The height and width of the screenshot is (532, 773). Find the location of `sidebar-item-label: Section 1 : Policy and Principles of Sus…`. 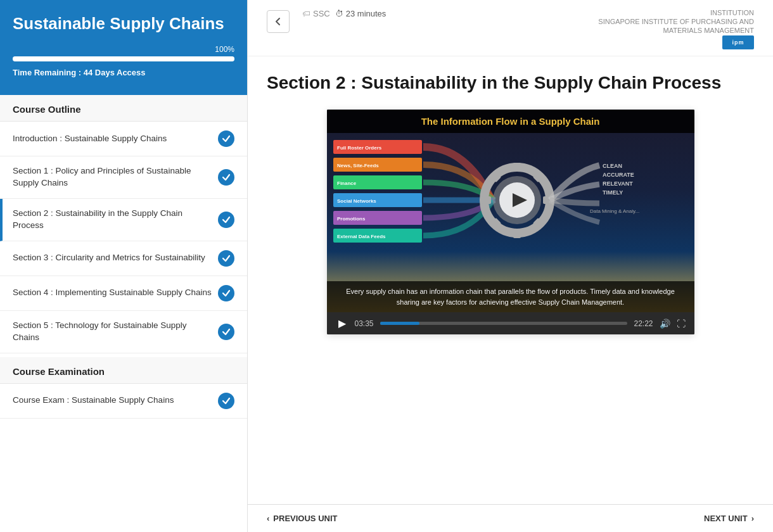

sidebar-item-label: Section 1 : Policy and Principles of Sus… is located at coordinates (115, 177).